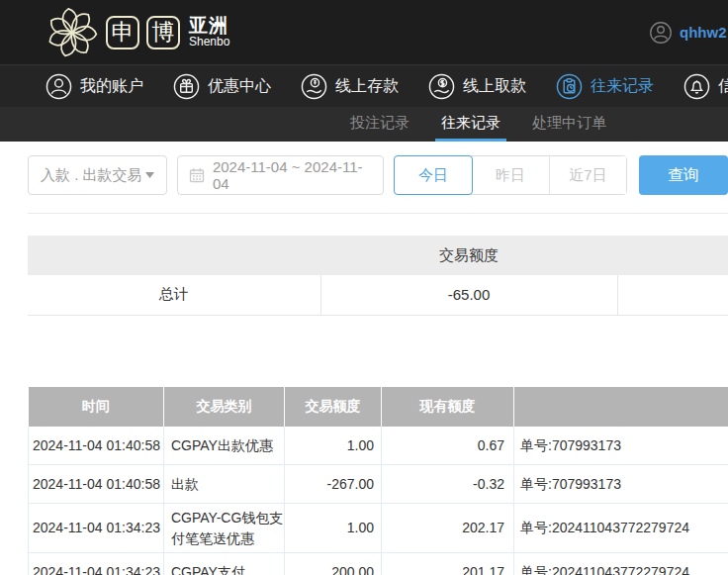  What do you see at coordinates (333, 407) in the screenshot?
I see `col-header-amount: 交易额度` at bounding box center [333, 407].